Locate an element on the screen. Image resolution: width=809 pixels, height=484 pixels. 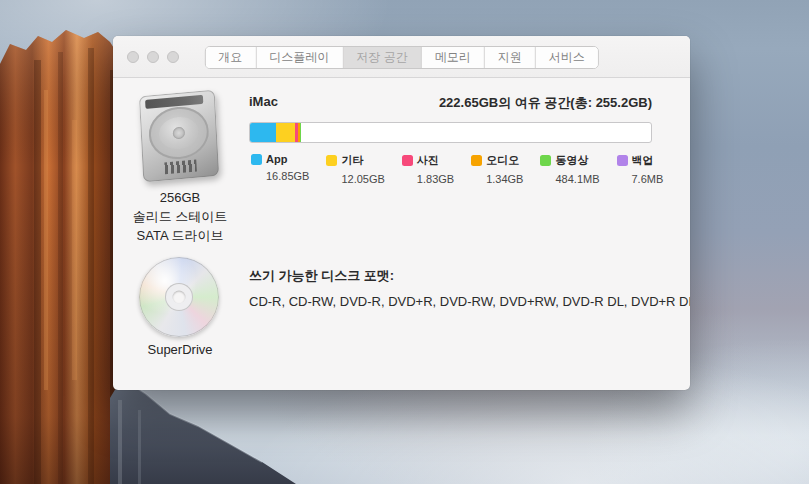
superdrive-label: SuperDrive is located at coordinates (180, 350).